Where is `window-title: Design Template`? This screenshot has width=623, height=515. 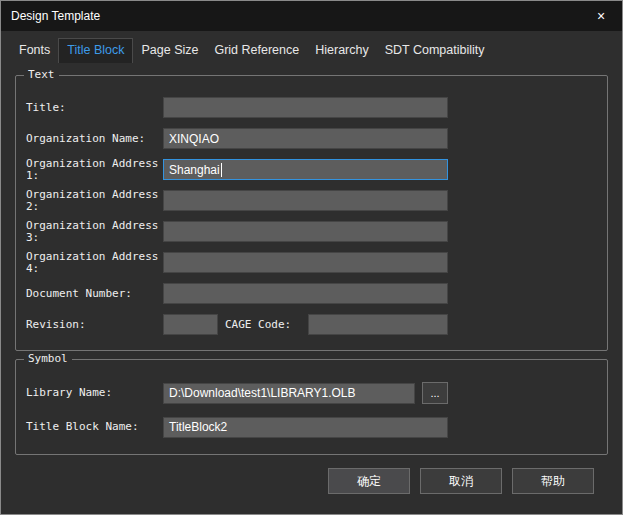
window-title: Design Template is located at coordinates (56, 16).